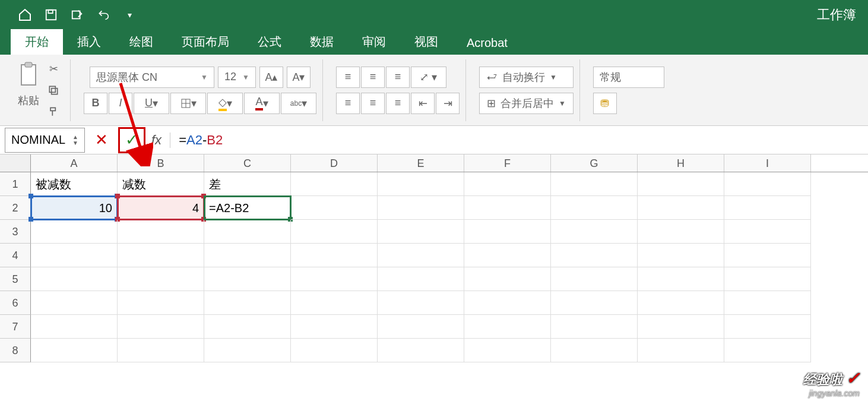 The image size is (868, 404). I want to click on row-header-6: 6, so click(15, 303).